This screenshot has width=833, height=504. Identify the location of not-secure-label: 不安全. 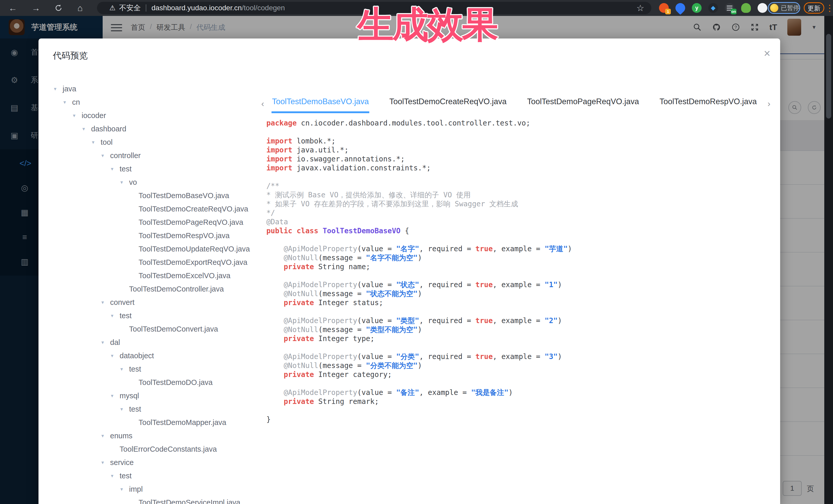
(130, 8).